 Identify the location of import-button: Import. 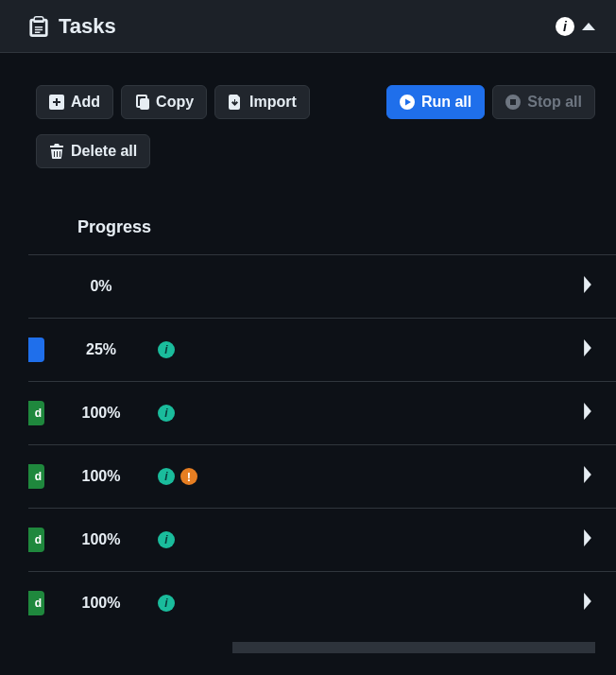
(263, 102).